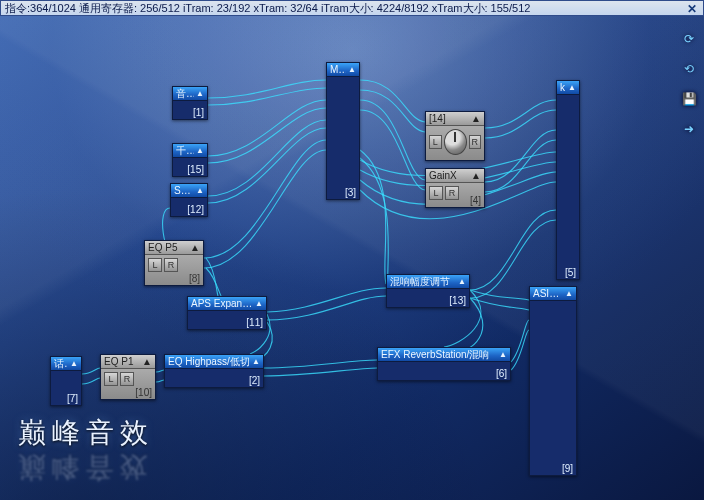  What do you see at coordinates (118, 362) in the screenshot?
I see `node-title: EQ P1` at bounding box center [118, 362].